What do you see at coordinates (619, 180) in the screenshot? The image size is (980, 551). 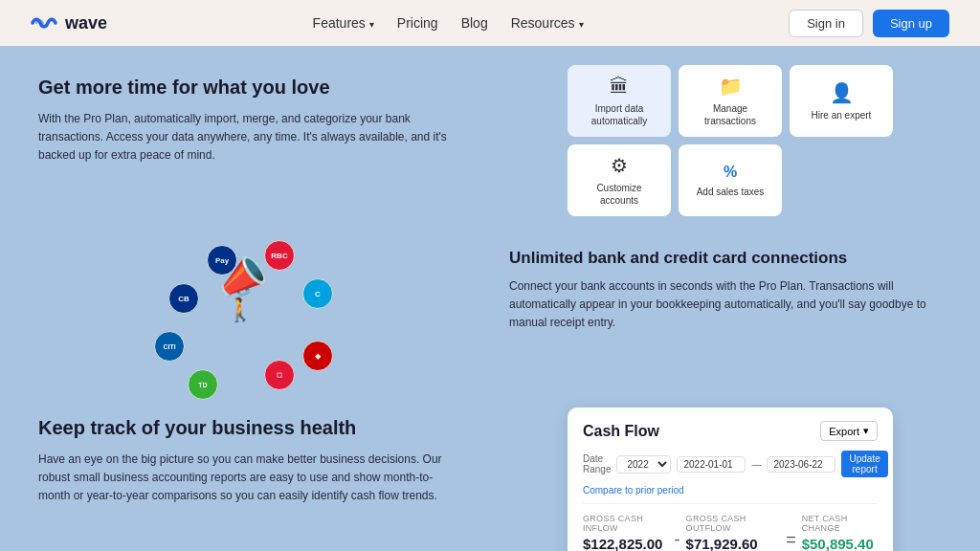 I see `feature-card-customize: ⚙ Customize accounts` at bounding box center [619, 180].